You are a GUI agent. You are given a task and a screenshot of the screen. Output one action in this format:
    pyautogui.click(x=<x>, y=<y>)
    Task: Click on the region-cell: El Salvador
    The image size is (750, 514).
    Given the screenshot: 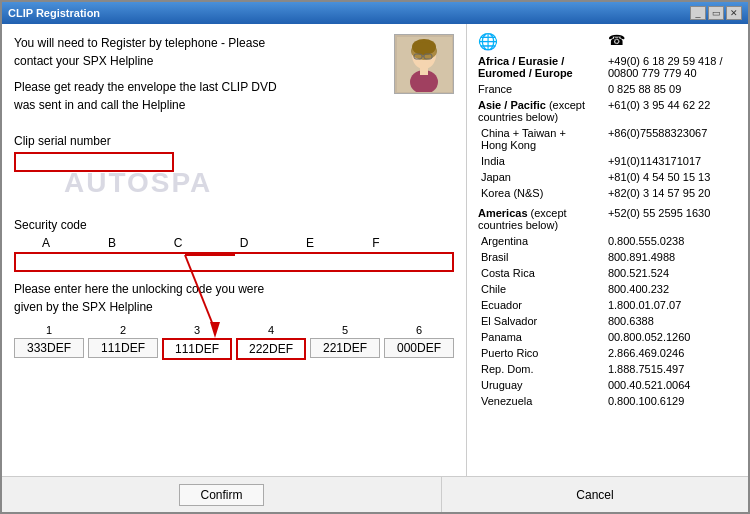 What is the action you would take?
    pyautogui.click(x=540, y=321)
    